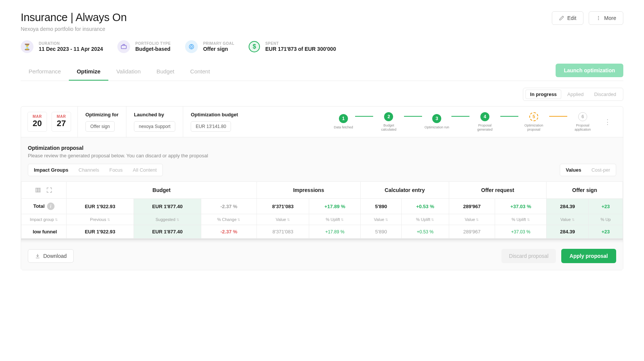  What do you see at coordinates (153, 44) in the screenshot?
I see `portfolio-type-label: PORTFOLIO TYPE` at bounding box center [153, 44].